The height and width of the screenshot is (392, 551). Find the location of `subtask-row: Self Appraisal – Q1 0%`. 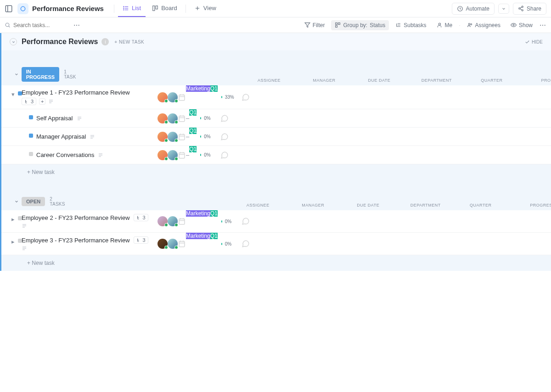

subtask-row: Self Appraisal – Q1 0% is located at coordinates (276, 118).